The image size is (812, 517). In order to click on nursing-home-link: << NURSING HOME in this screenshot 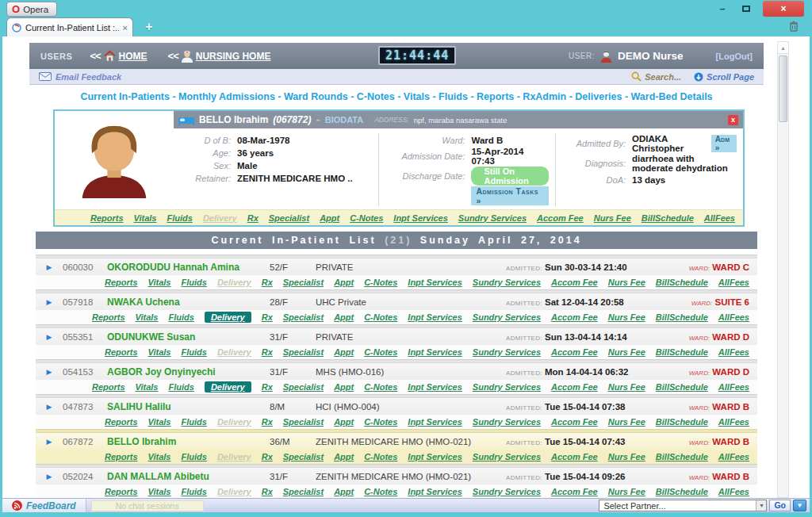, I will do `click(220, 56)`.